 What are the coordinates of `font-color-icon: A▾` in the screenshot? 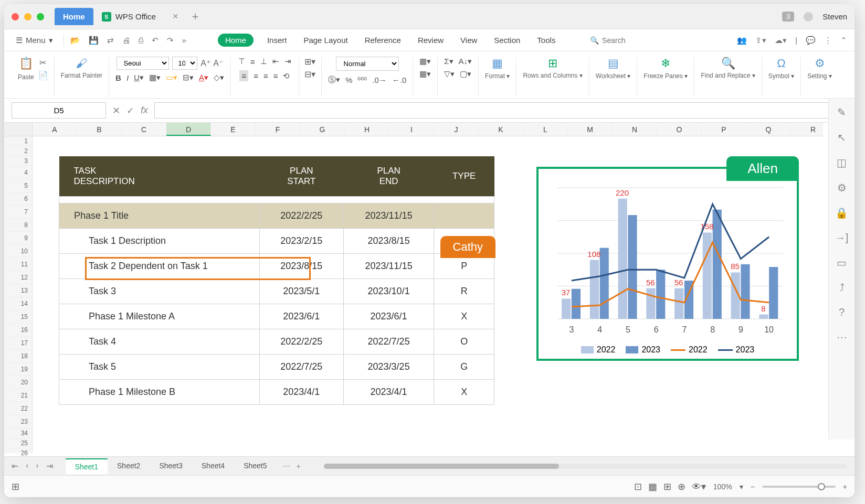 It's located at (204, 78).